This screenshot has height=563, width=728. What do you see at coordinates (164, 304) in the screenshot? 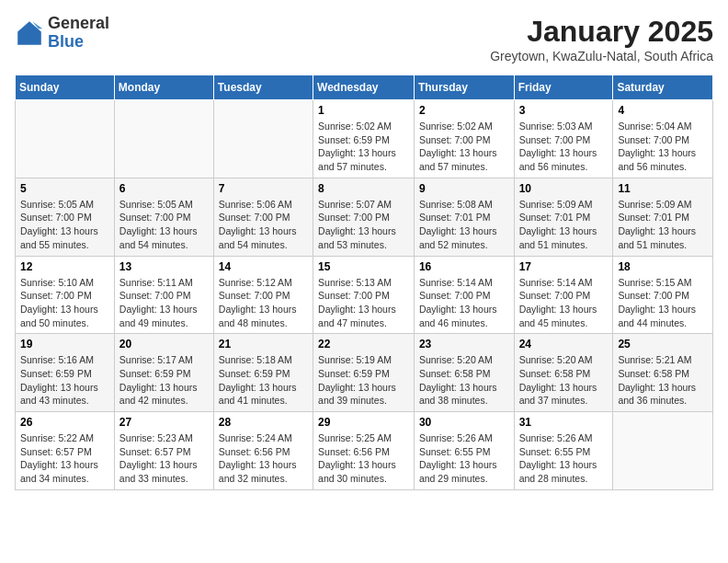
I see `day-info: Sunrise: 5:11 AM Sunset: 7:00 PM Dayligh…` at bounding box center [164, 304].